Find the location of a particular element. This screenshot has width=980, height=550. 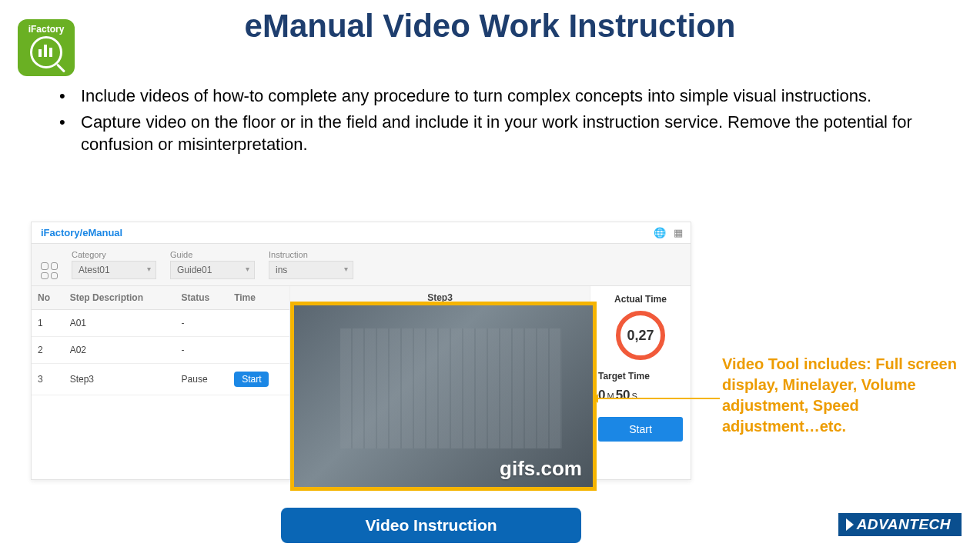

table-row: 2 A02 - is located at coordinates (160, 351).